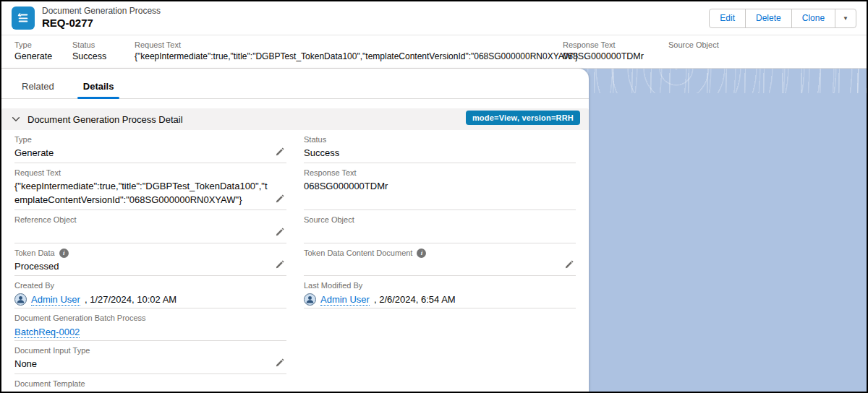 Image resolution: width=868 pixels, height=393 pixels. I want to click on created-by-link: Admin User, so click(56, 300).